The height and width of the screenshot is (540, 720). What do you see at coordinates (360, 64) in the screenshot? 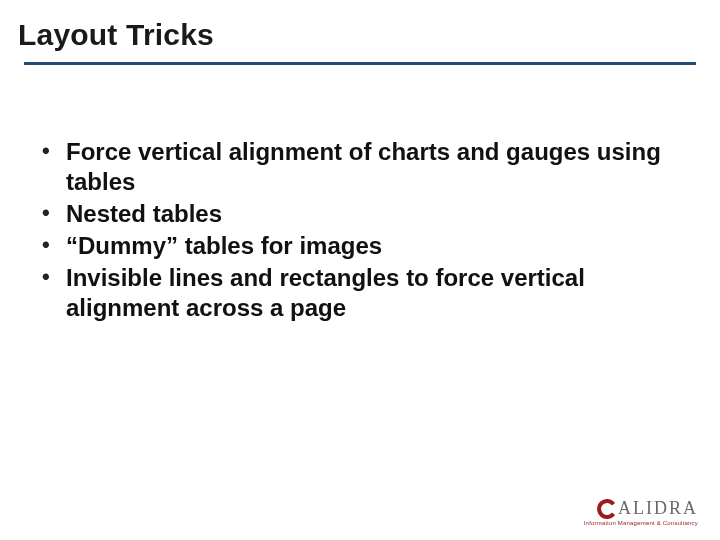
I see `title-underline` at bounding box center [360, 64].